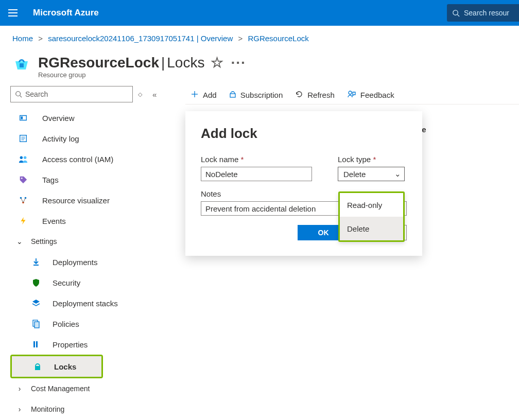 This screenshot has width=519, height=420. What do you see at coordinates (59, 118) in the screenshot?
I see `sidebar-item-label: Overview` at bounding box center [59, 118].